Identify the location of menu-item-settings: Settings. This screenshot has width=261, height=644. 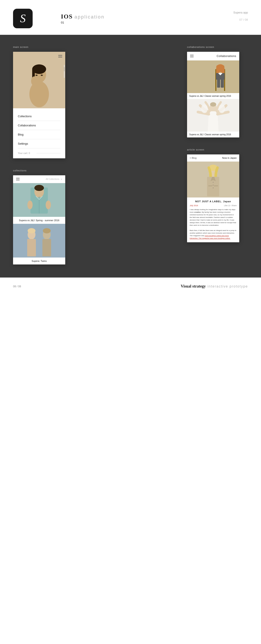
(39, 144).